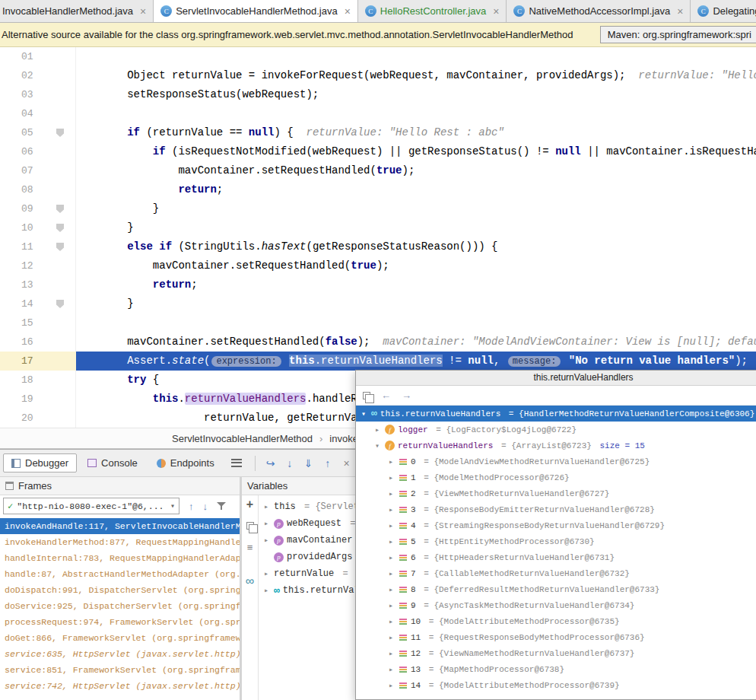 This screenshot has height=700, width=756. Describe the element at coordinates (416, 285) in the screenshot. I see `code-text: return;` at that location.